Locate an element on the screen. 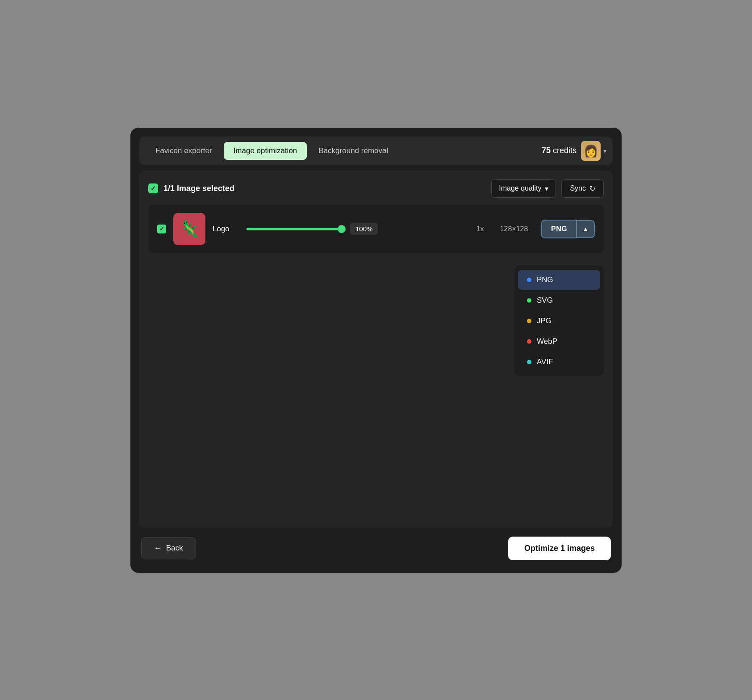 This screenshot has width=752, height=700. tab-background-removal: Background removal is located at coordinates (353, 151).